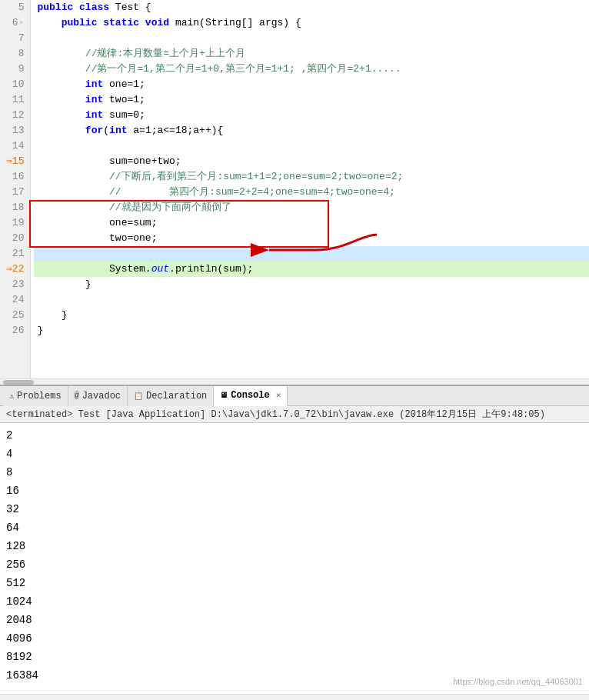 The height and width of the screenshot is (700, 589). What do you see at coordinates (311, 331) in the screenshot?
I see `code-line-26: }` at bounding box center [311, 331].